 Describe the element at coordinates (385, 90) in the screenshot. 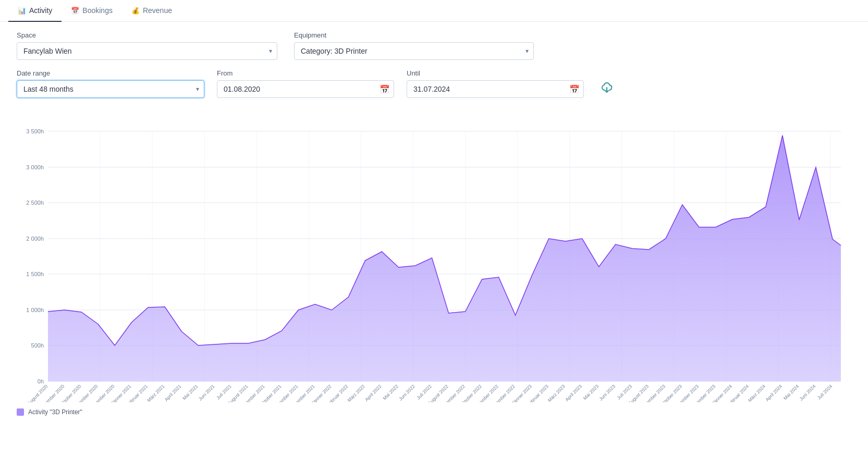

I see `from-calendar-button: 📅` at that location.